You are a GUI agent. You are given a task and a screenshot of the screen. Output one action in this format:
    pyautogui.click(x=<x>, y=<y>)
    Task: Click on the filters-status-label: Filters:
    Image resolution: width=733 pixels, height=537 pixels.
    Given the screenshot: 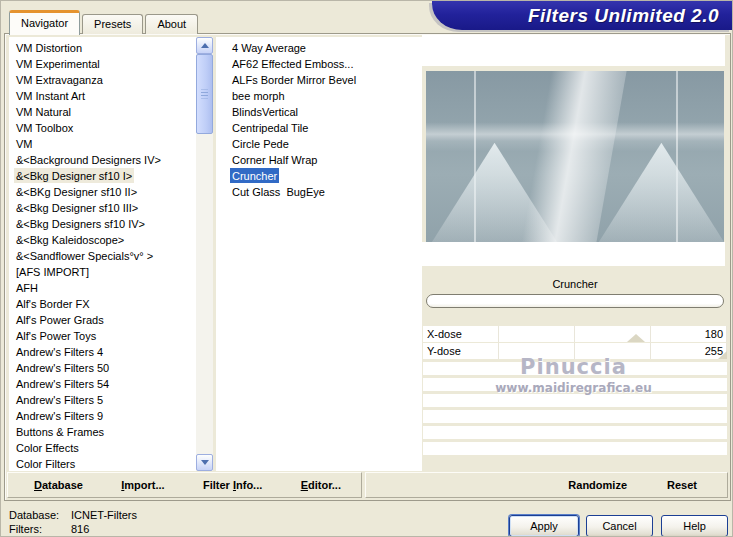 What is the action you would take?
    pyautogui.click(x=40, y=529)
    